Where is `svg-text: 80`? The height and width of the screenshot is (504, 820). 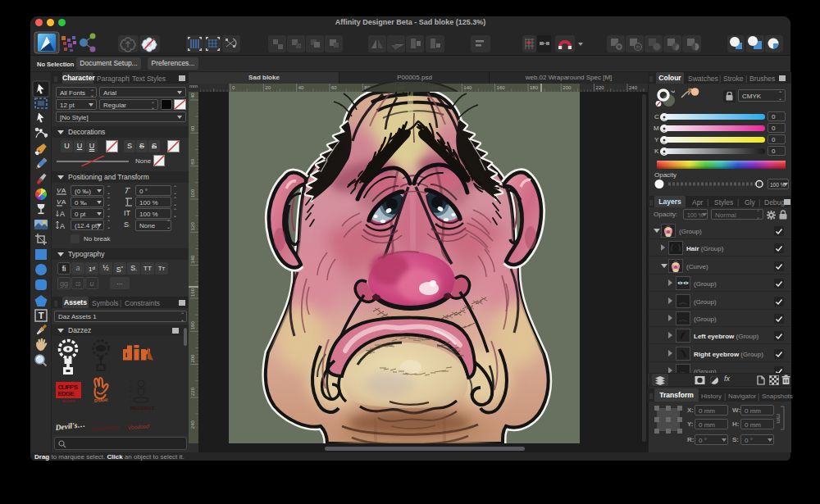
svg-text: 80 is located at coordinates (193, 161).